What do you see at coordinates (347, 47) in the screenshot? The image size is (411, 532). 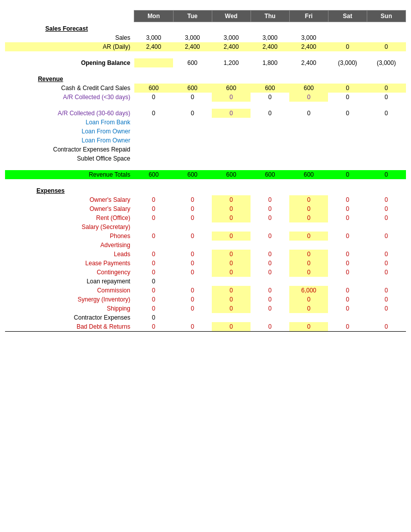 I see `ar-daily-sat: 0` at bounding box center [347, 47].